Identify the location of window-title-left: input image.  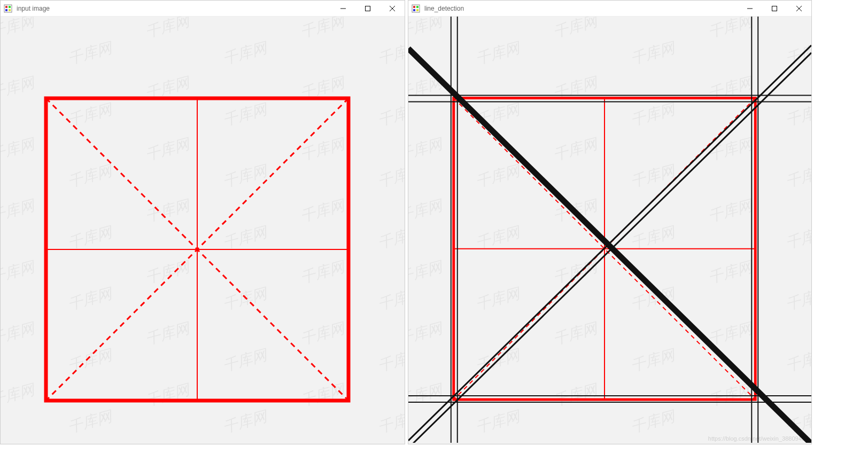
(173, 9).